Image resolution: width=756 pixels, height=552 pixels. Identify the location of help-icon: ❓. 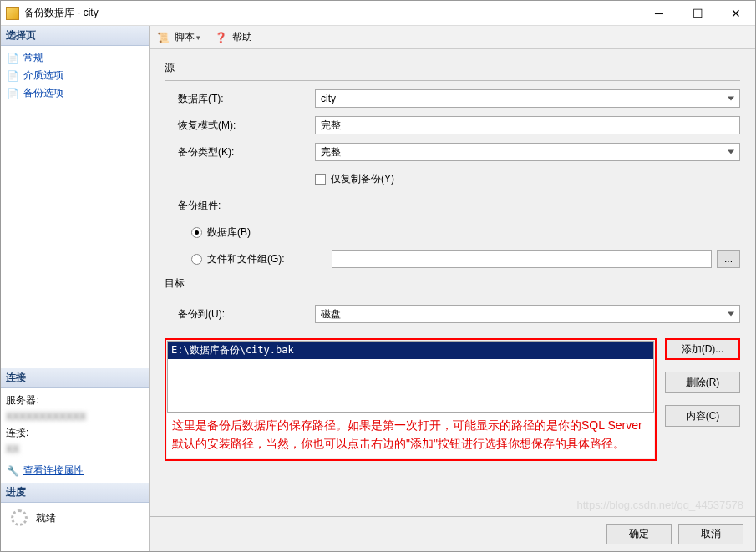
(221, 38).